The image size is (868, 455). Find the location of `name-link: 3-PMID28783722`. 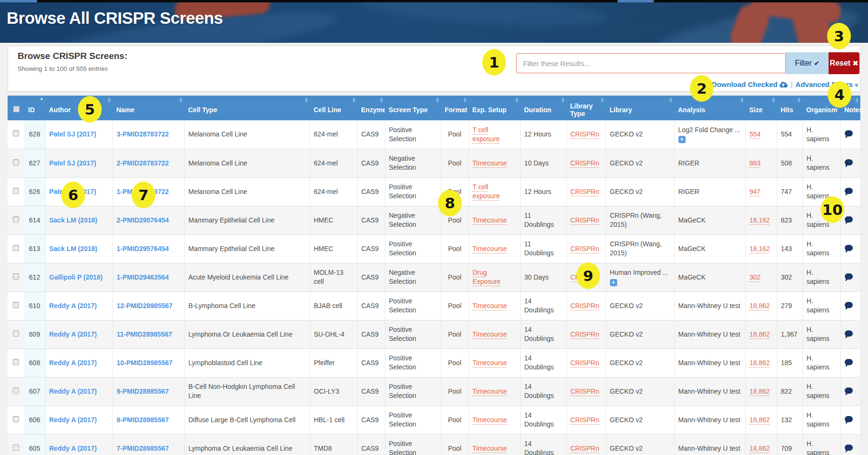

name-link: 3-PMID28783722 is located at coordinates (143, 134).